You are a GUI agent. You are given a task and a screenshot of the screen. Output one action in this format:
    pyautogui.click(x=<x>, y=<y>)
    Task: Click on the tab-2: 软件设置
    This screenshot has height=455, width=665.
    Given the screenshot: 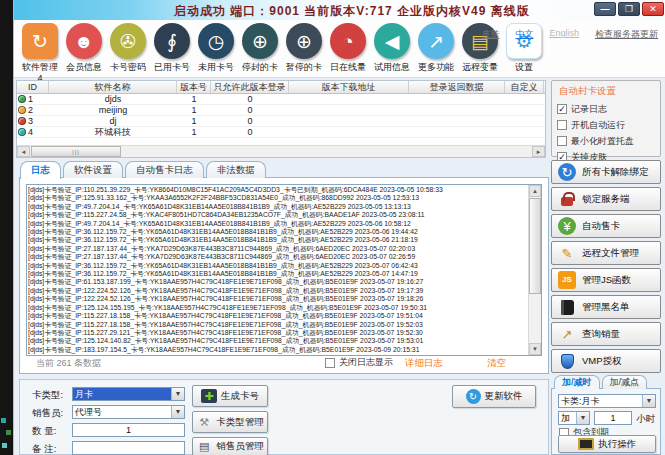 What is the action you would take?
    pyautogui.click(x=93, y=170)
    